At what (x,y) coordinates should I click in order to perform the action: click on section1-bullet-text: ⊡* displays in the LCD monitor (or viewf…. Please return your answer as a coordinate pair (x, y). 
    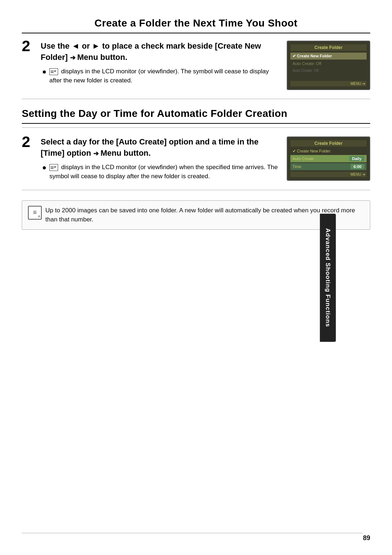
    Looking at the image, I should click on (164, 76).